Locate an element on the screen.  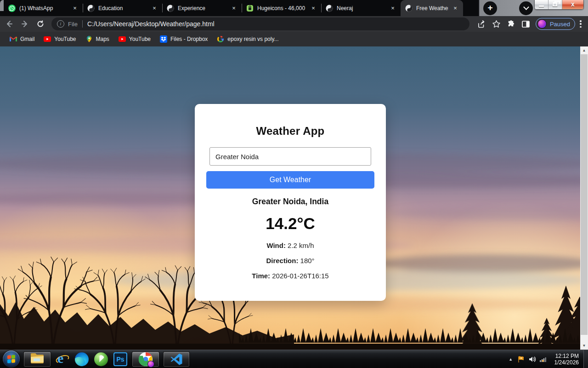
bookmark-youtube-1: YouTube is located at coordinates (60, 39).